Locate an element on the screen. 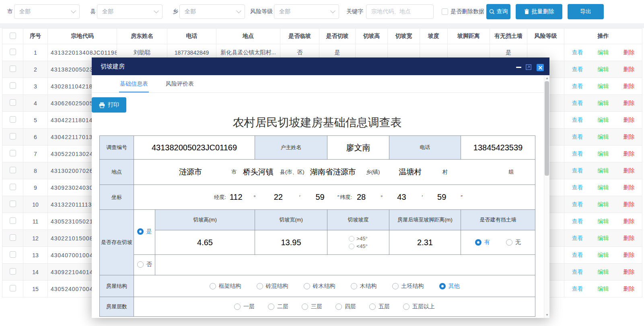 This screenshot has width=644, height=326. structure-option-radio: 框架结构 is located at coordinates (225, 286).